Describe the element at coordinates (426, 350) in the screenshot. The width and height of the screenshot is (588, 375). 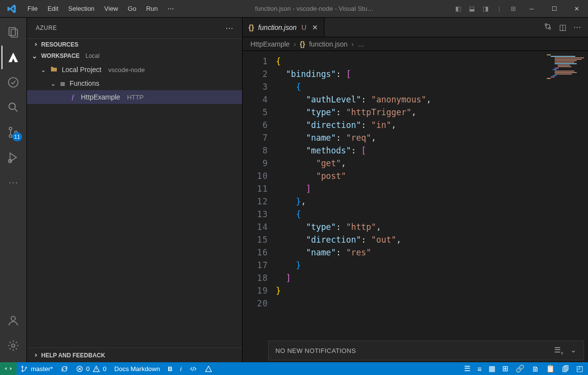
I see `notifications-panel: NO NEW NOTIFICATIONS ☰x ⌄` at that location.